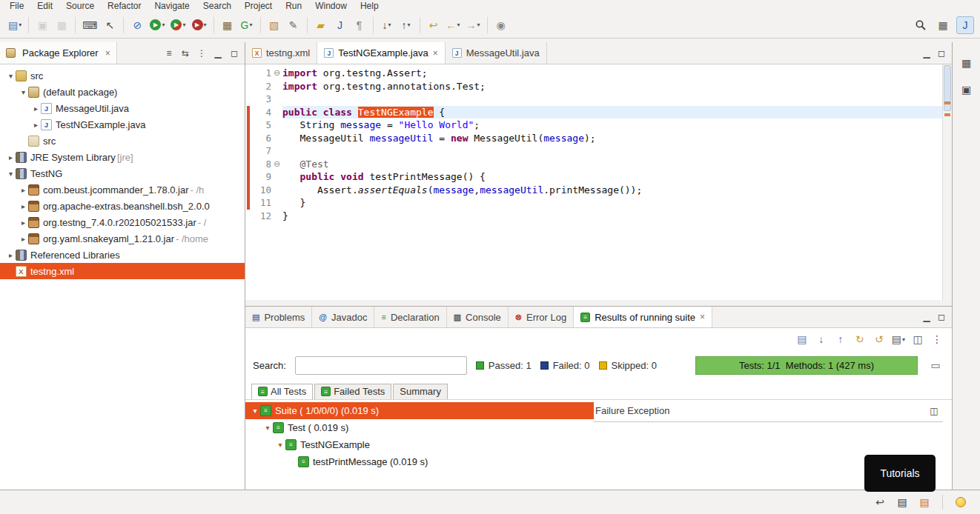  Describe the element at coordinates (434, 25) in the screenshot. I see `last-edit-location-button: ↩` at that location.